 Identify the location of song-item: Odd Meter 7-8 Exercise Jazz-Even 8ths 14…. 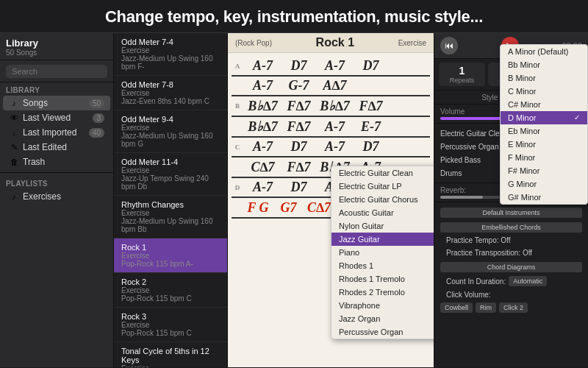
(171, 93).